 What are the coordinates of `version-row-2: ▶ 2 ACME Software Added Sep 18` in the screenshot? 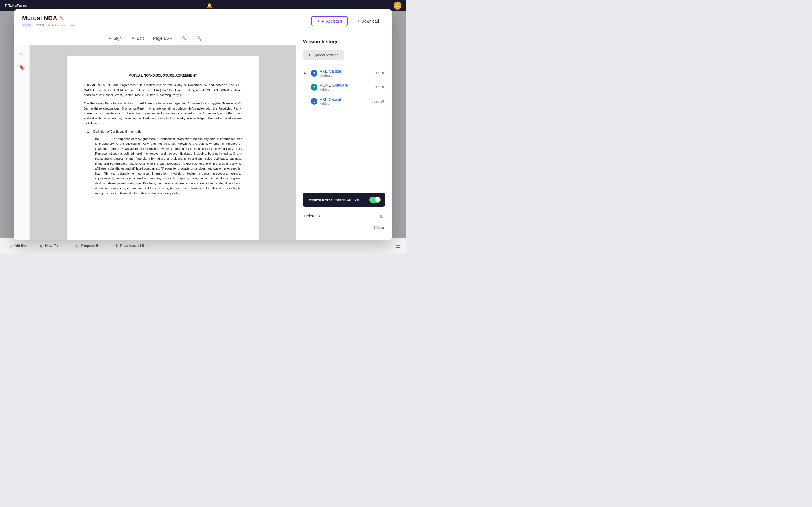 It's located at (344, 87).